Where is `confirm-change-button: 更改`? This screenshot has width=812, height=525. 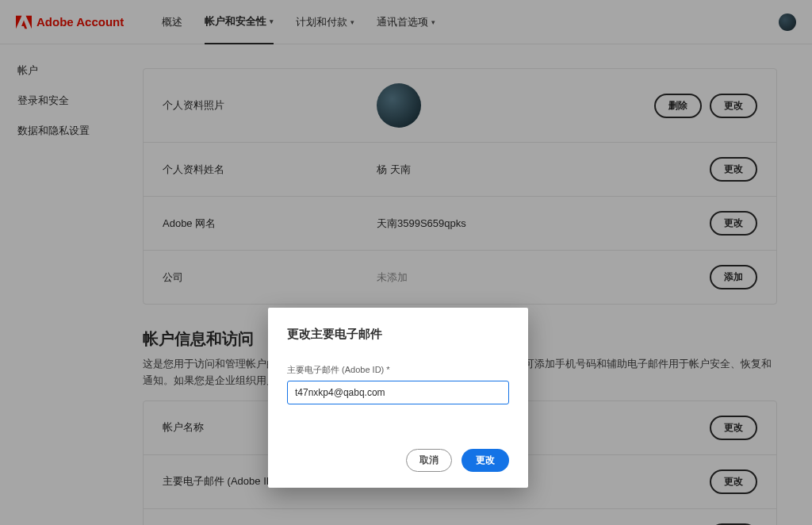
confirm-change-button: 更改 is located at coordinates (485, 460).